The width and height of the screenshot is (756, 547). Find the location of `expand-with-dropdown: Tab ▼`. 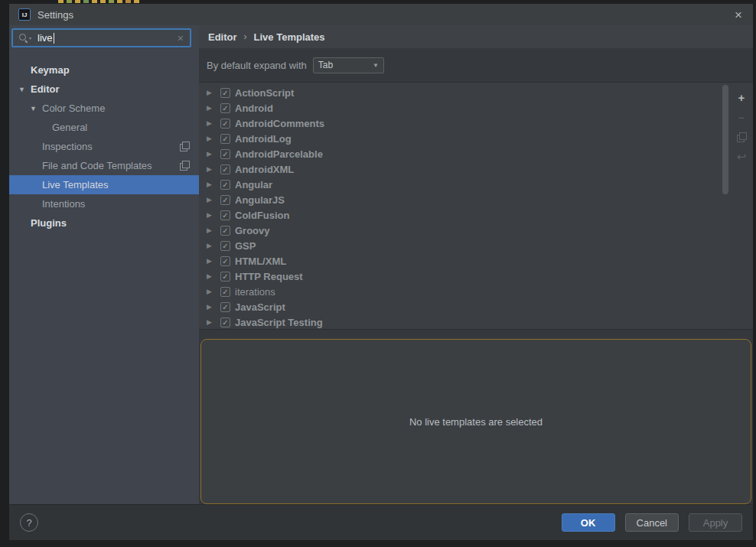

expand-with-dropdown: Tab ▼ is located at coordinates (349, 66).